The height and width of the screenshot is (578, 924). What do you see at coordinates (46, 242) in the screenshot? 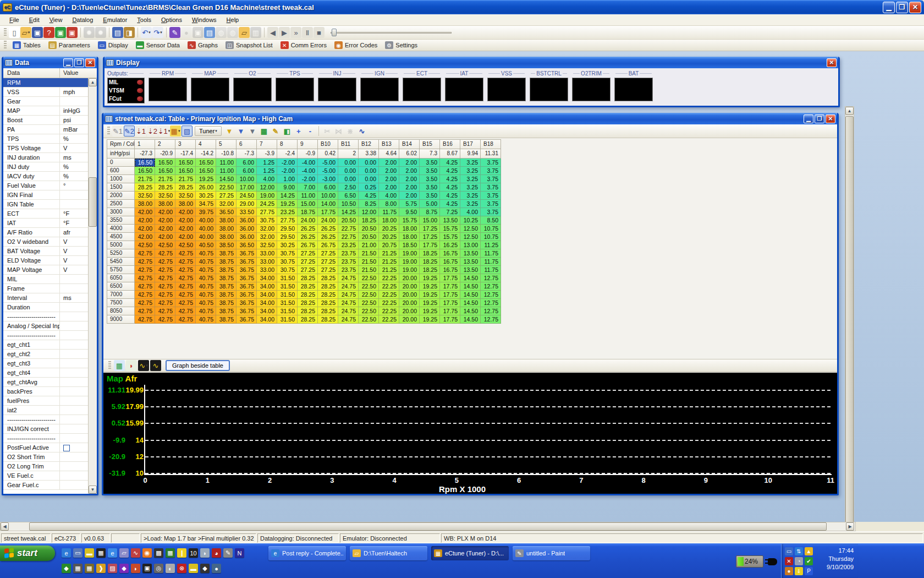
I see `data-row: O2 V widebandV` at bounding box center [46, 242].